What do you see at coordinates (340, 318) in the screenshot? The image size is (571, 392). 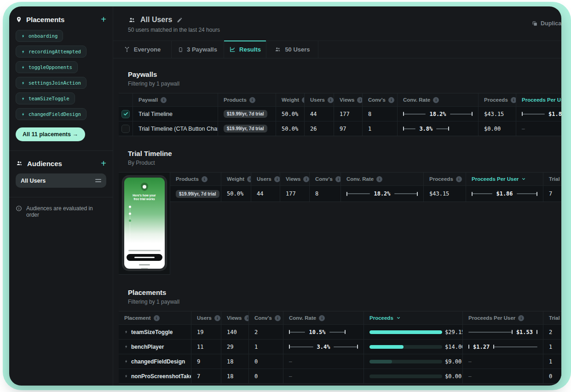 I see `placements-table-header: Placement Users Views Conv's Conv. Rate …` at bounding box center [340, 318].